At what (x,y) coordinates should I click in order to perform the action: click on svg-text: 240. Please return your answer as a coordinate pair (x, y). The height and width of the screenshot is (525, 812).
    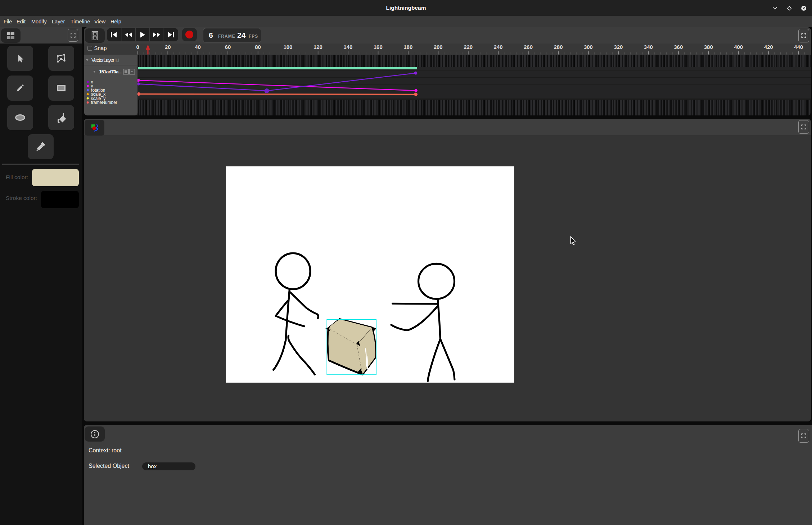
    Looking at the image, I should click on (498, 47).